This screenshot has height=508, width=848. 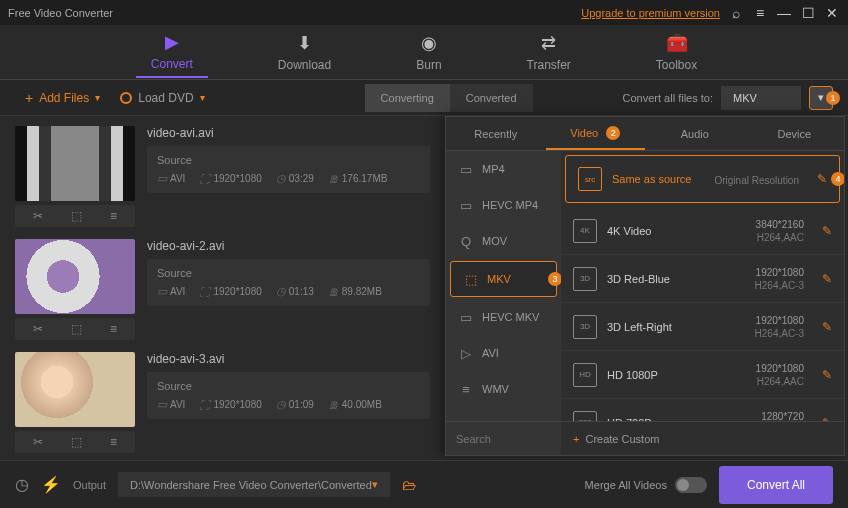 I want to click on premium-link: Upgrade to premium version, so click(x=650, y=13).